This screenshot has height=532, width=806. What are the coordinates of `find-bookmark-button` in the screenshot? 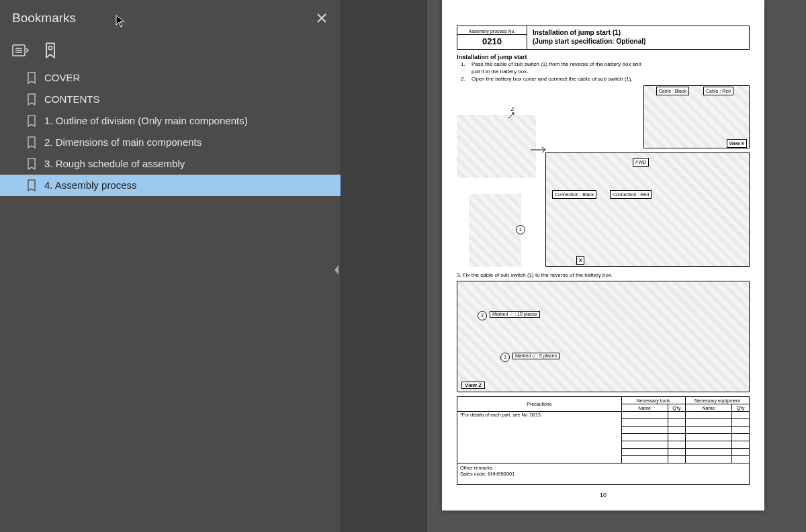 It's located at (50, 50).